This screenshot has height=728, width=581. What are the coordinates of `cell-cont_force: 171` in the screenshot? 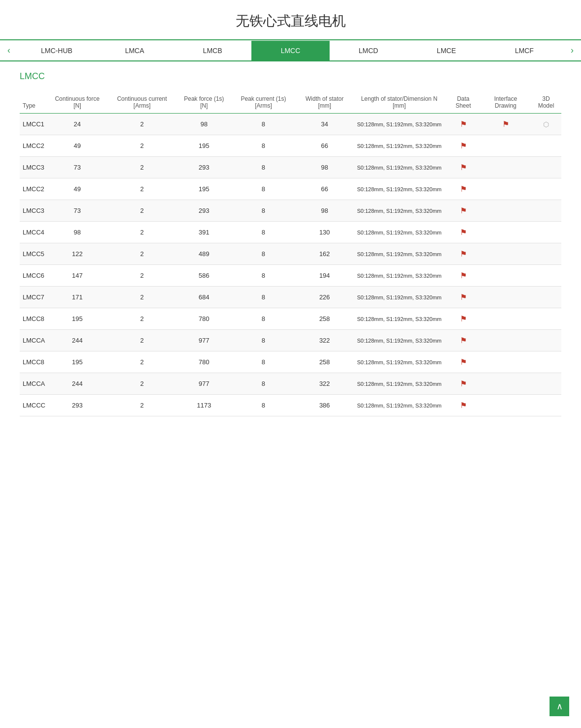 It's located at (77, 297).